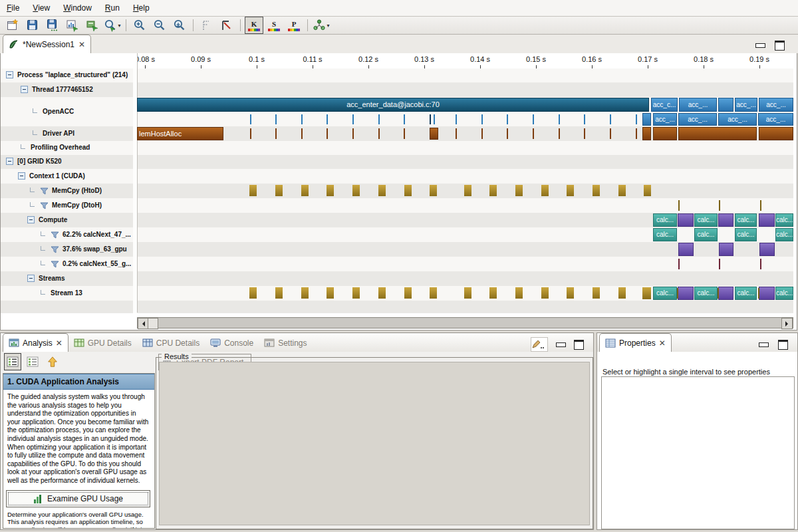 The image size is (798, 532). What do you see at coordinates (47, 44) in the screenshot?
I see `session-tab: *NewSession1 ✕` at bounding box center [47, 44].